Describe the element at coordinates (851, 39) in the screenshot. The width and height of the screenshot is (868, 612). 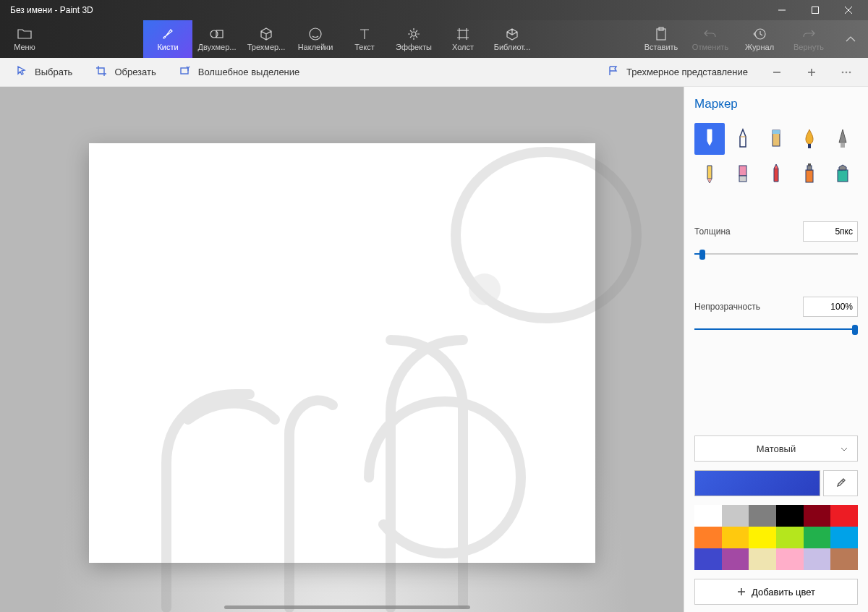
I see `collapse-ribbon-button` at that location.